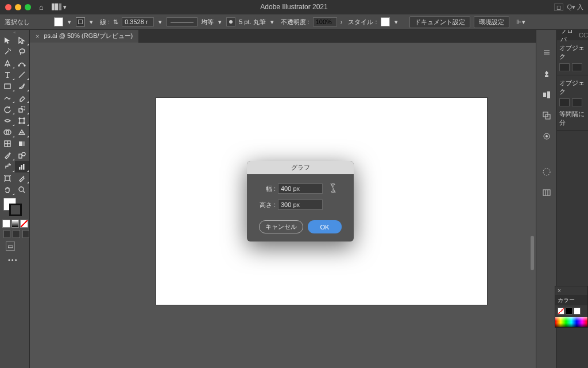 Image resolution: width=588 pixels, height=368 pixels. I want to click on document-tab: × ps.ai @ 50% (RGB/プレビュー), so click(84, 36).